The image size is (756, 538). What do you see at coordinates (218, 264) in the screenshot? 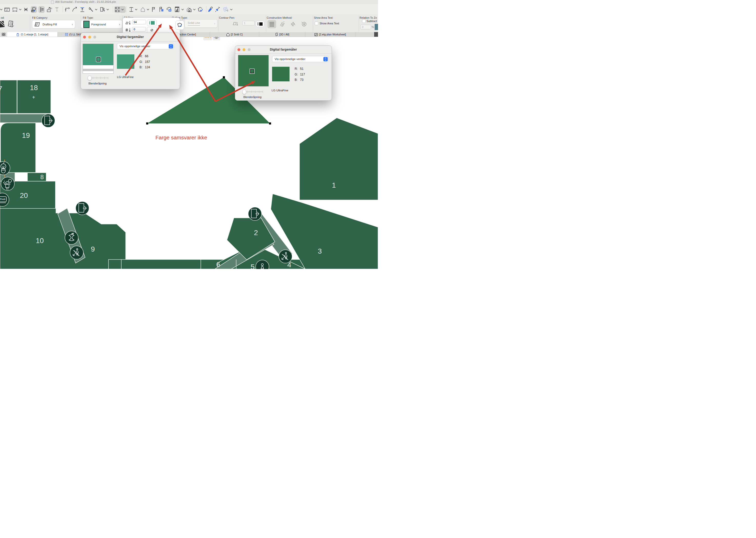
I see `room-label-6: 6` at bounding box center [218, 264].